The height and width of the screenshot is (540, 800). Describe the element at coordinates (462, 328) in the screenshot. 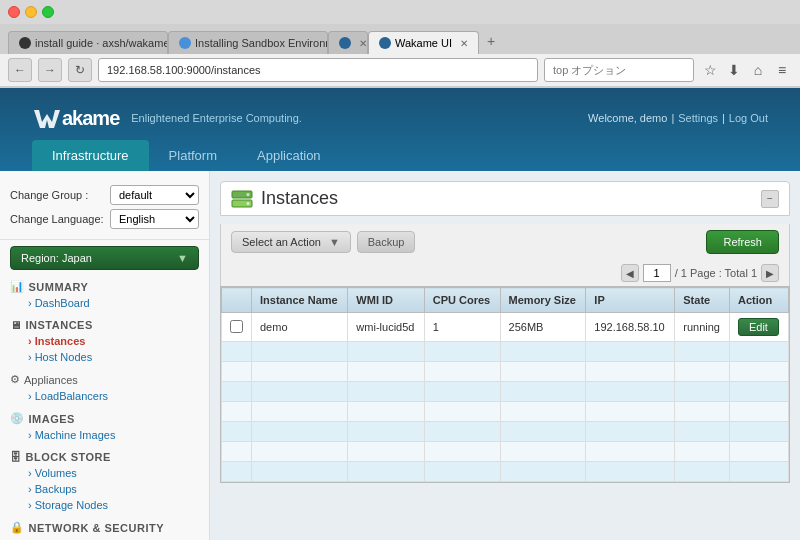

I see `cell-cpu-cores: 1` at that location.